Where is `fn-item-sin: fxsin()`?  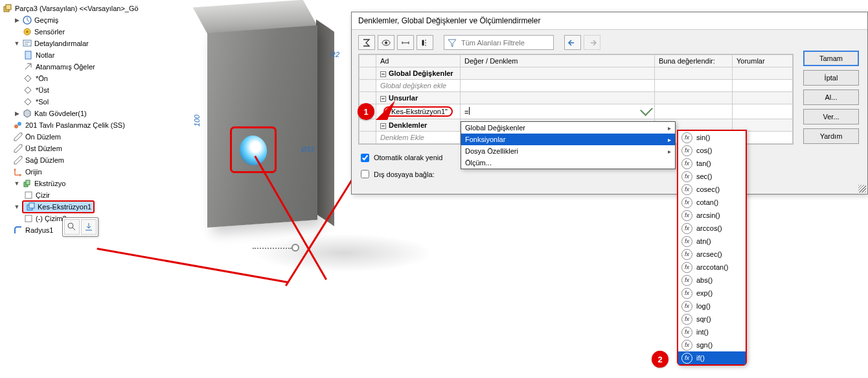
fn-item-sin: fxsin() is located at coordinates (712, 137).